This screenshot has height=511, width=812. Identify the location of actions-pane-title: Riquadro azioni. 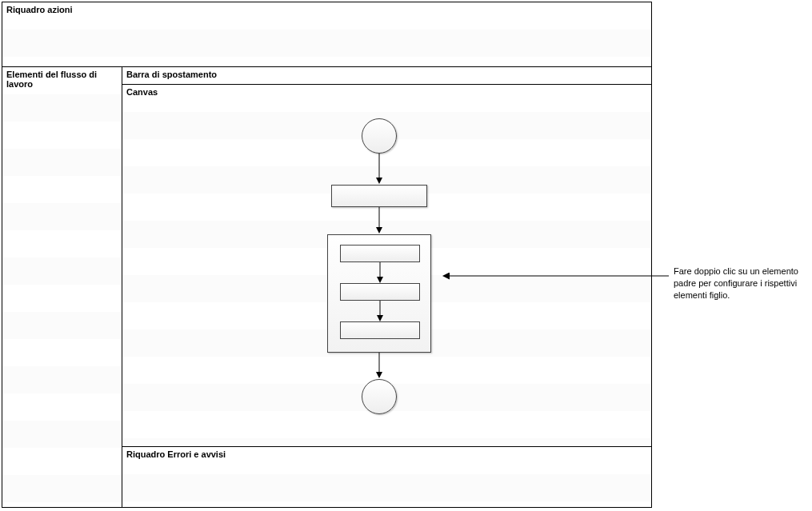
(326, 10).